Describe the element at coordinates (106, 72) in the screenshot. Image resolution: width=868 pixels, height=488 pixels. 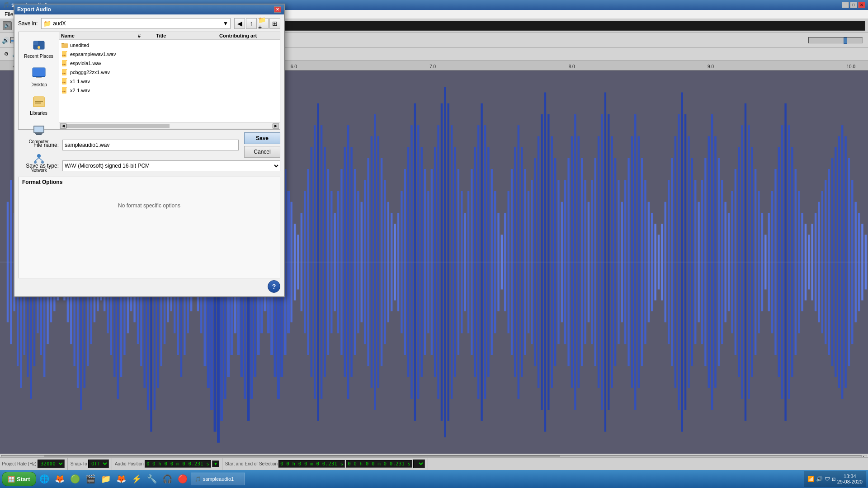
I see `file-name-pcbggg: pcbggg22zx1.wav` at that location.